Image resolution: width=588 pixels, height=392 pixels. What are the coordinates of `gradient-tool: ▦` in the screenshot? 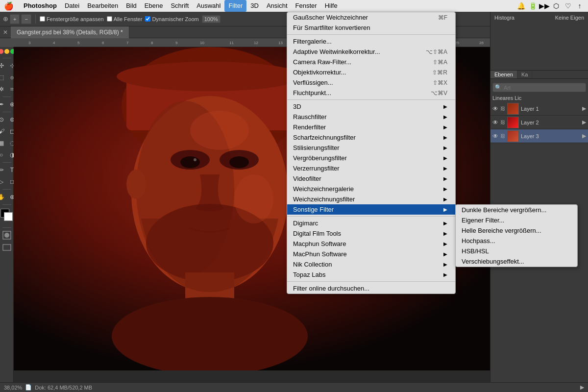 It's located at (3, 143).